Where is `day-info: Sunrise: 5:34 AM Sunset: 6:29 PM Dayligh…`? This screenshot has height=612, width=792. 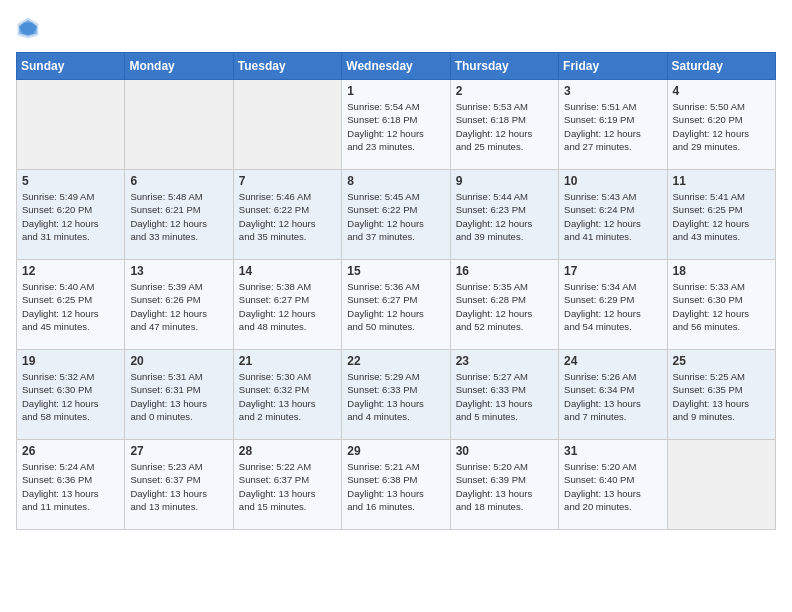 day-info: Sunrise: 5:34 AM Sunset: 6:29 PM Dayligh… is located at coordinates (612, 306).